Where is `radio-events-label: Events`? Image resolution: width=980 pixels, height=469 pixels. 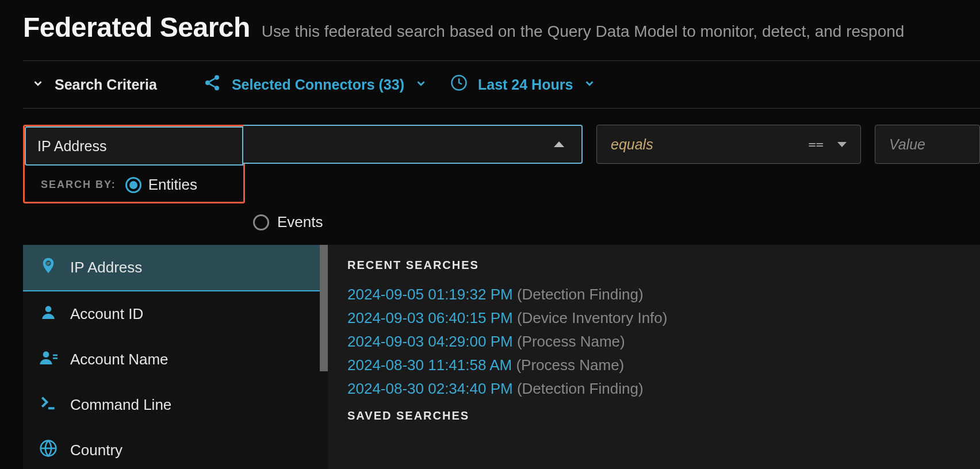 radio-events-label: Events is located at coordinates (300, 222).